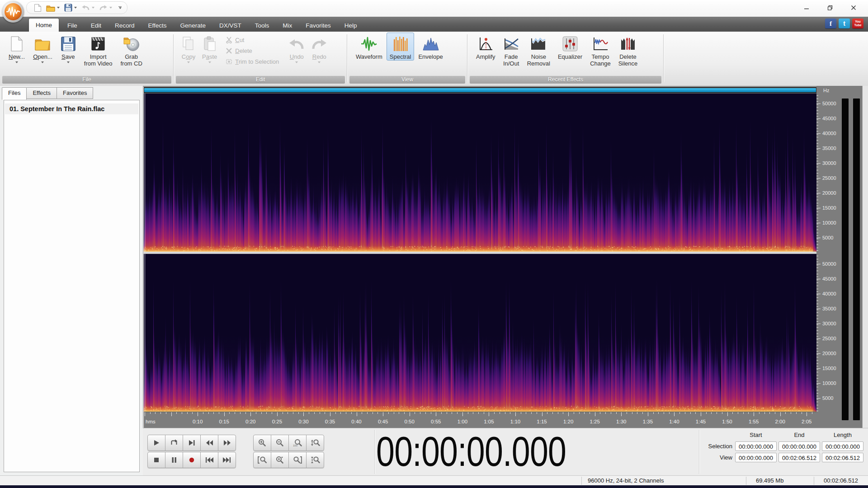  What do you see at coordinates (14, 94) in the screenshot?
I see `sidebar-tab-files: Files` at bounding box center [14, 94].